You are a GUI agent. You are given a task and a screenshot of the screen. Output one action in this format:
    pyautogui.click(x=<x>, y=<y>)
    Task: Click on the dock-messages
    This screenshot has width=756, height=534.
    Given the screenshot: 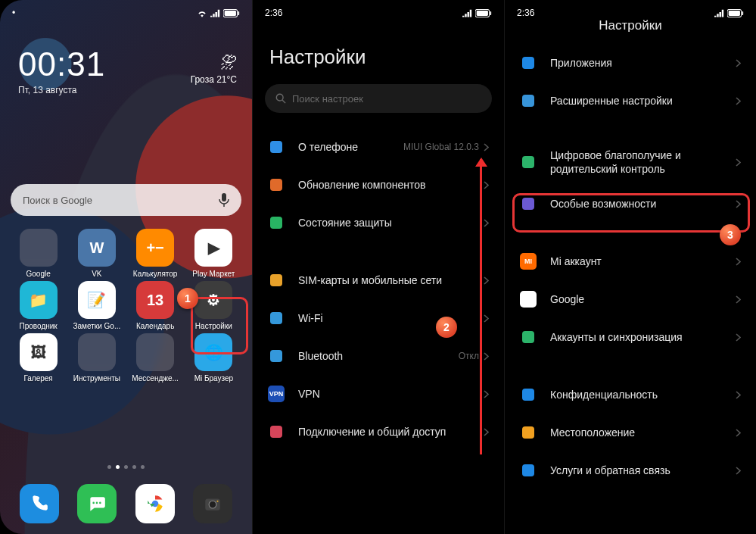 What is the action you would take?
    pyautogui.click(x=97, y=504)
    